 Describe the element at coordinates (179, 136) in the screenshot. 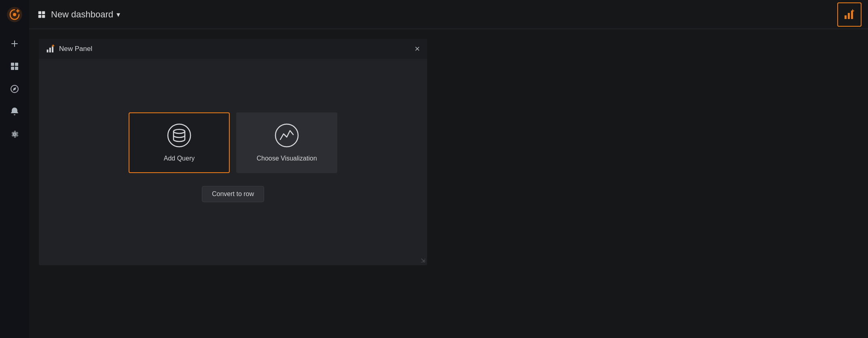

I see `database-icon` at that location.